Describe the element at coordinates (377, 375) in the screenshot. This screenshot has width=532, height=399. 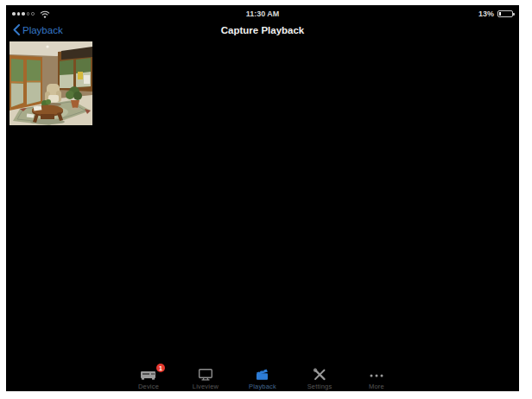
I see `ellipsis-icon` at that location.